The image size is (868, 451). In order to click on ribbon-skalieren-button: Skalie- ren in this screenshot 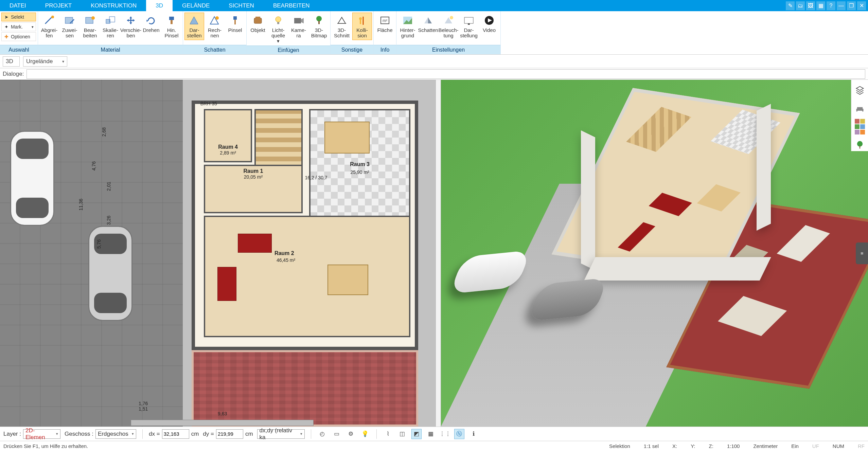, I will do `click(110, 26)`.